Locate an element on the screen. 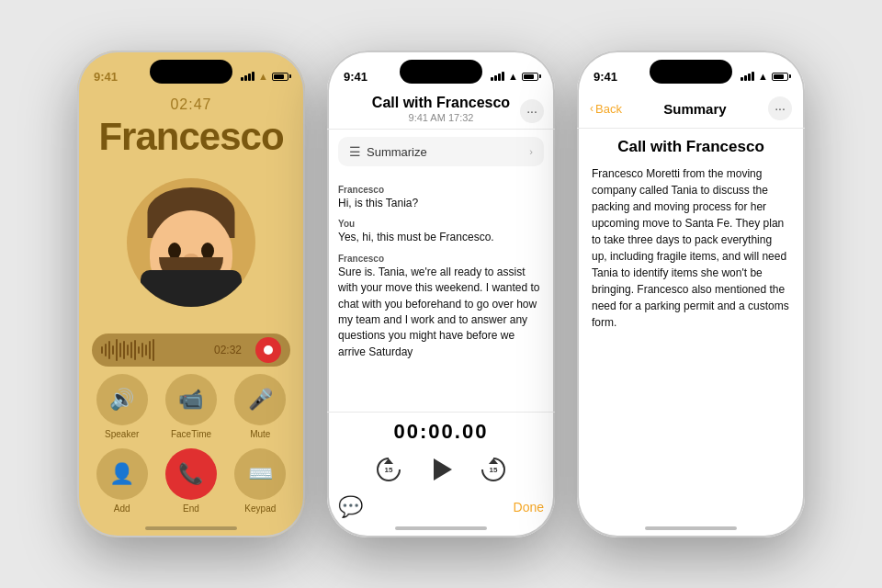 This screenshot has width=882, height=588. mute-icon-circle: 🎤 is located at coordinates (260, 400).